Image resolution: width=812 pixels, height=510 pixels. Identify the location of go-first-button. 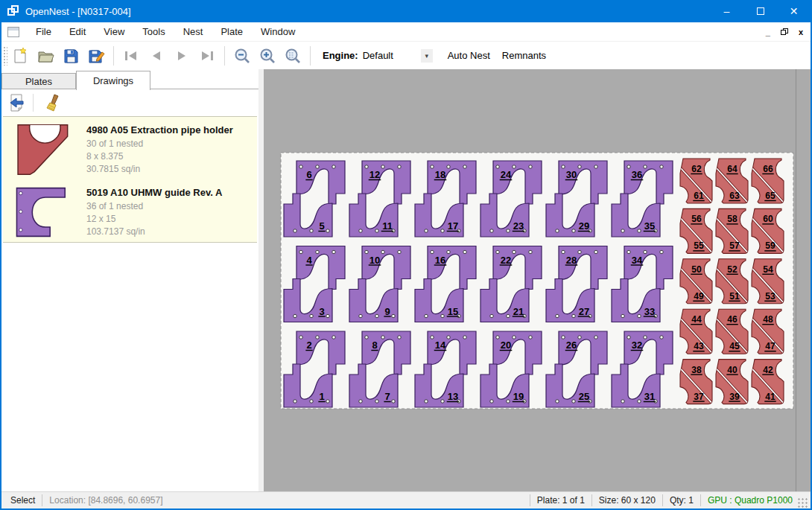
(131, 56).